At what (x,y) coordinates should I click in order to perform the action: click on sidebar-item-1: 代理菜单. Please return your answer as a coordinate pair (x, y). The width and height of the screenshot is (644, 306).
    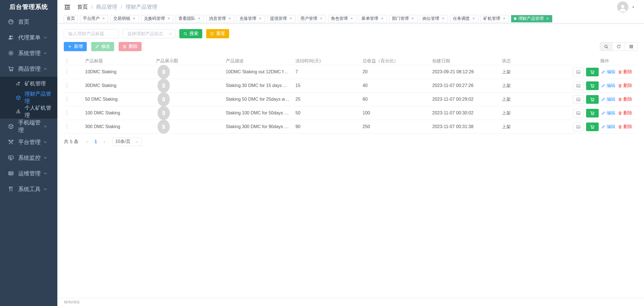
    Looking at the image, I should click on (29, 37).